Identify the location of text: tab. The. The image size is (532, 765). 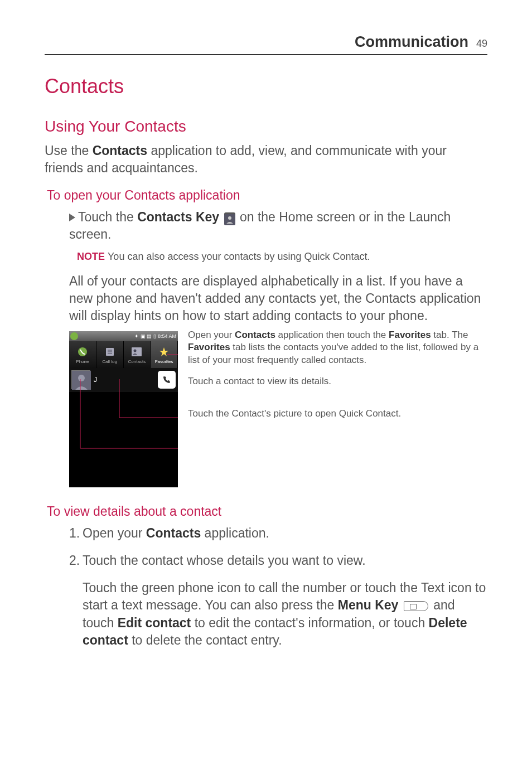
(449, 335).